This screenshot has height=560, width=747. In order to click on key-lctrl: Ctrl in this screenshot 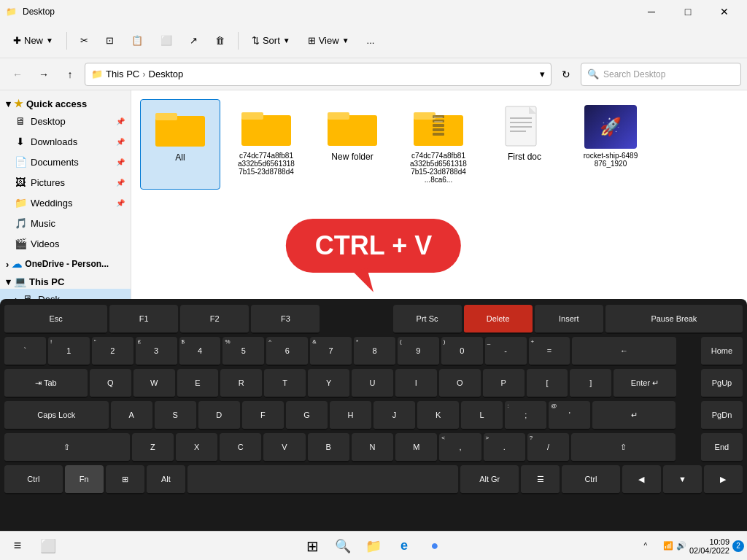, I will do `click(34, 480)`.